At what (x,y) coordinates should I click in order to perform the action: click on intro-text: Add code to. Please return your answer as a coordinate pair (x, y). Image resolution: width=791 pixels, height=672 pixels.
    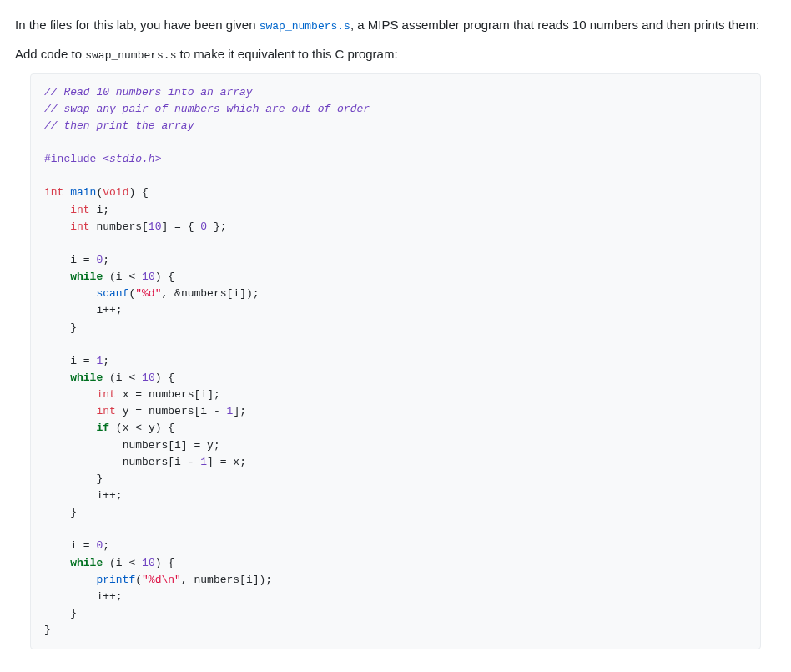
    Looking at the image, I should click on (50, 53).